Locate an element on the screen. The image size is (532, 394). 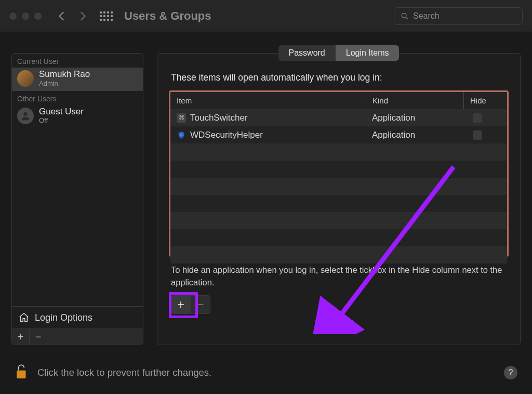
section-current-user: Current User is located at coordinates (77, 60).